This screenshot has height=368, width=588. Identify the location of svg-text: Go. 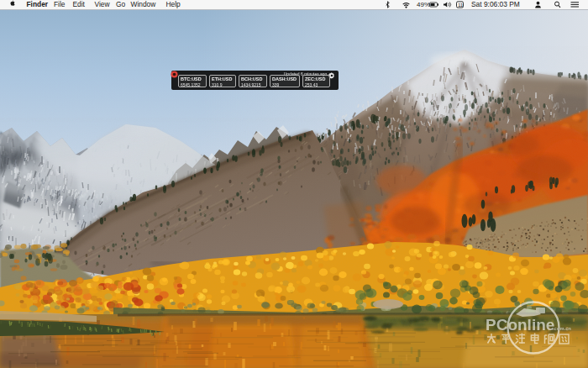
(121, 4).